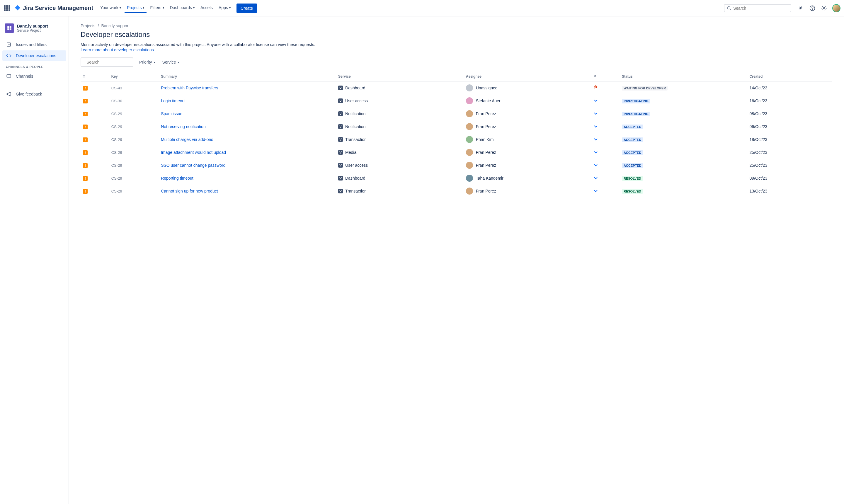 The image size is (844, 504). What do you see at coordinates (7, 8) in the screenshot?
I see `app-switcher-icon` at bounding box center [7, 8].